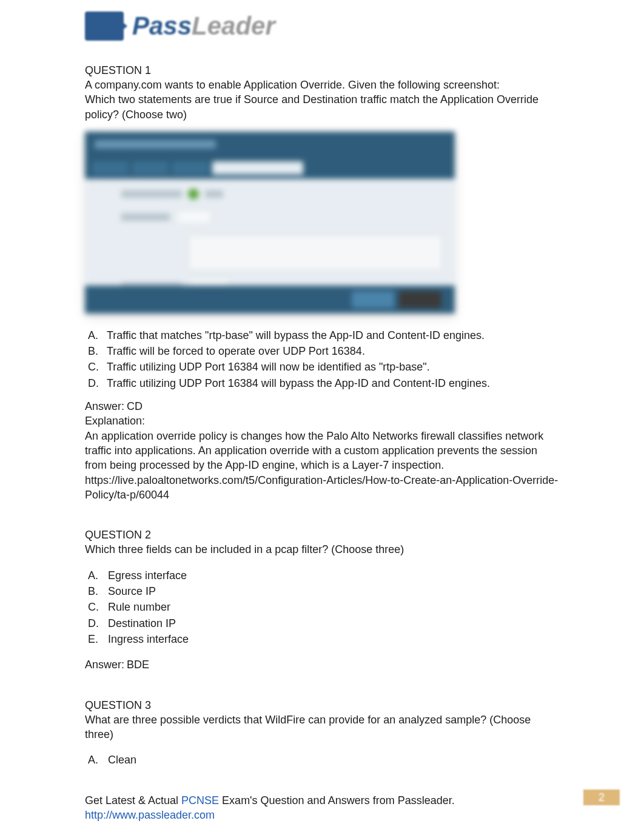 Image resolution: width=644 pixels, height=835 pixels. What do you see at coordinates (322, 421) in the screenshot?
I see `explanation-label: Explanation:` at bounding box center [322, 421].